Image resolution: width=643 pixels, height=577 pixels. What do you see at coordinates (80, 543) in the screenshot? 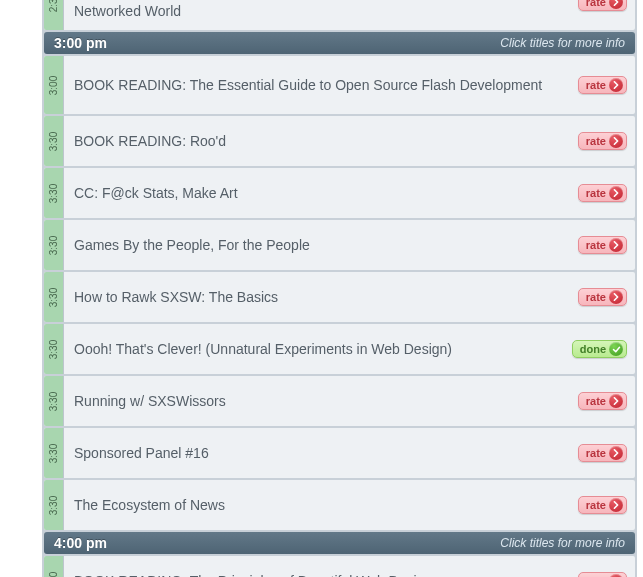
I see `time-header-hour: 4:00 pm` at bounding box center [80, 543].